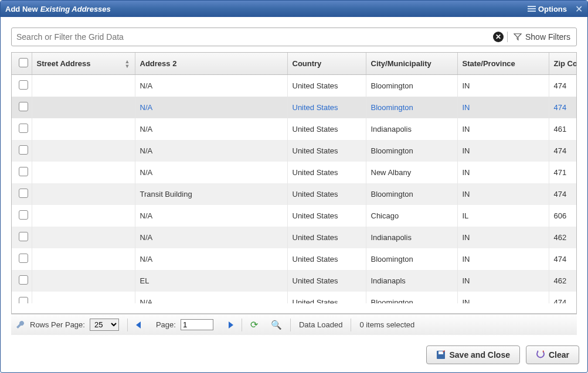 The width and height of the screenshot is (588, 373). What do you see at coordinates (23, 63) in the screenshot?
I see `select-all-checkbox` at bounding box center [23, 63].